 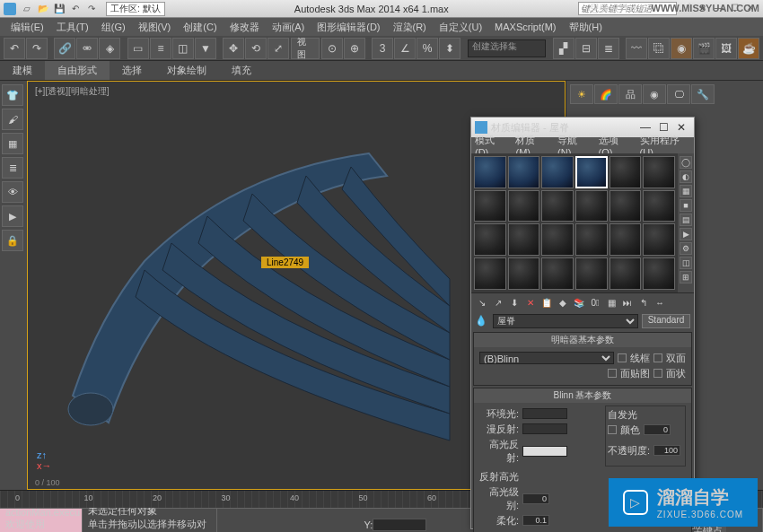 What do you see at coordinates (726, 48) in the screenshot?
I see `render-frame-button: 🖼` at bounding box center [726, 48].